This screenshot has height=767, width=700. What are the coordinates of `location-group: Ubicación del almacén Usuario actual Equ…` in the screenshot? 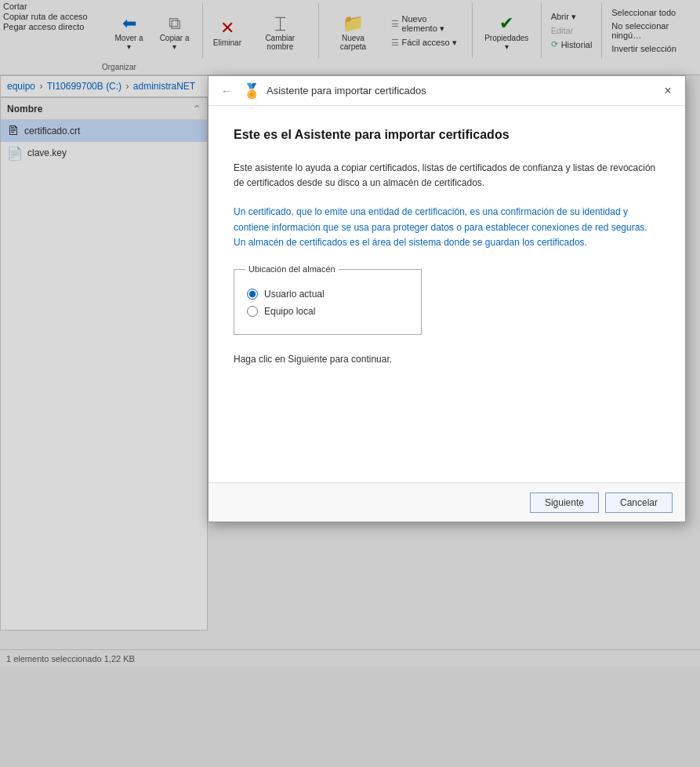 It's located at (328, 302).